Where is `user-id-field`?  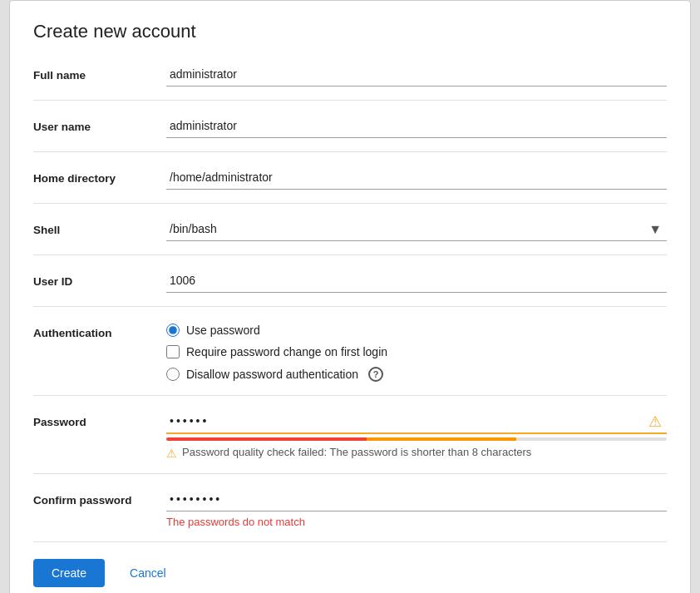
user-id-field is located at coordinates (417, 281).